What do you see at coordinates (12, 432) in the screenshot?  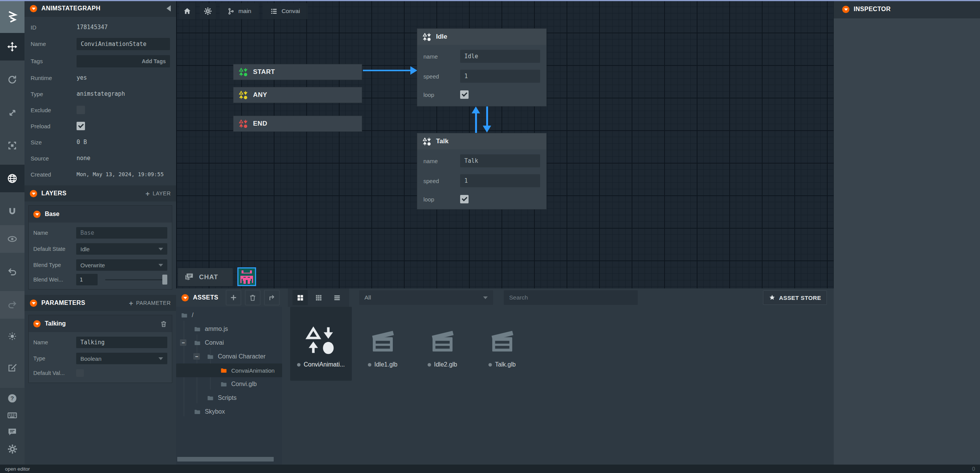 I see `feedback-icon` at bounding box center [12, 432].